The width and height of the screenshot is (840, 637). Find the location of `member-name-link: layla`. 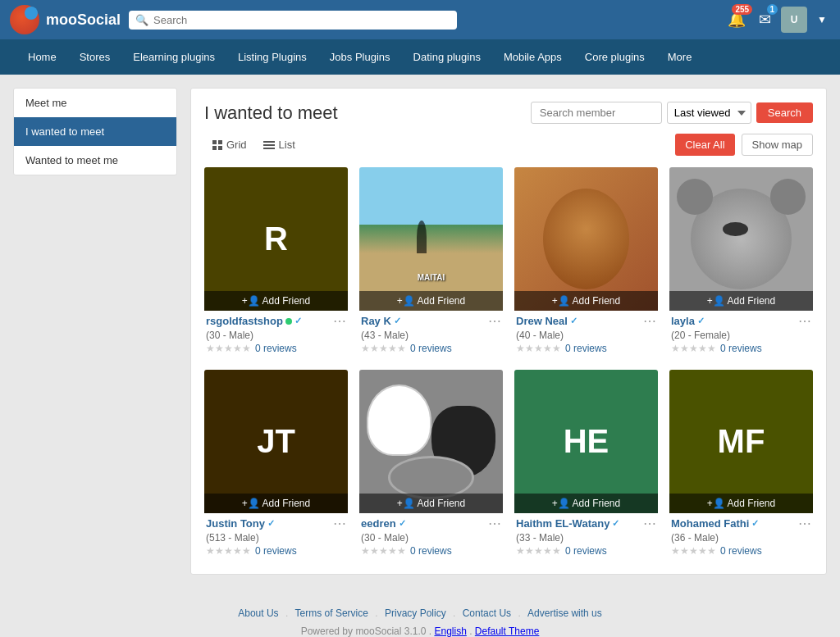

member-name-link: layla is located at coordinates (682, 321).